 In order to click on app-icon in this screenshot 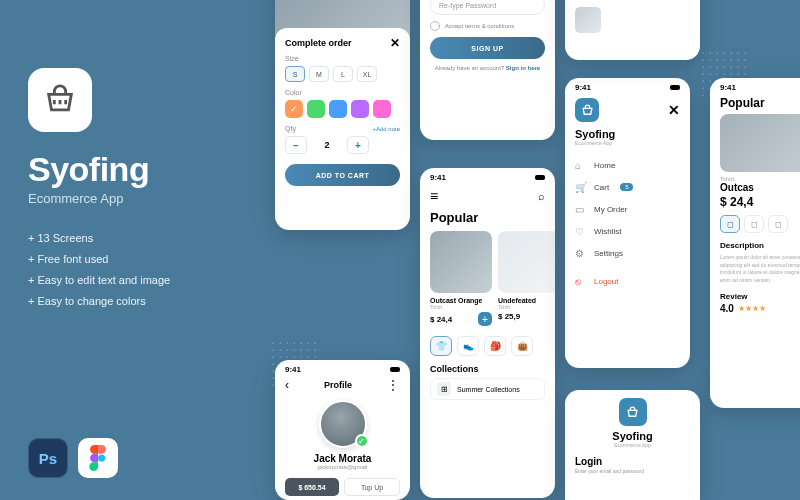, I will do `click(60, 100)`.